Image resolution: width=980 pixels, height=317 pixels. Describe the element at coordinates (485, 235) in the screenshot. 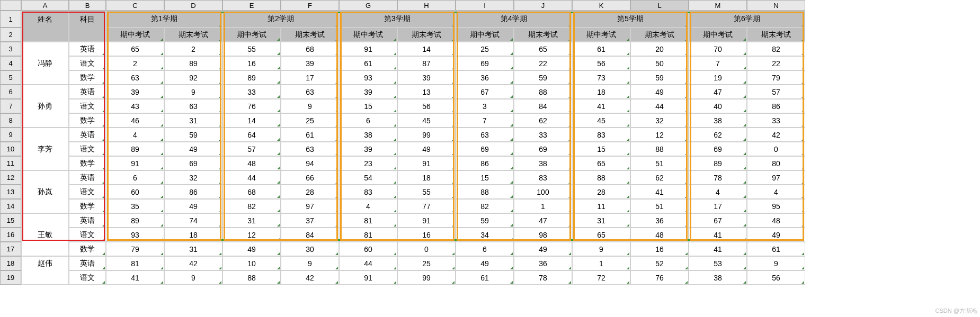

I see `score-cell: 34` at that location.